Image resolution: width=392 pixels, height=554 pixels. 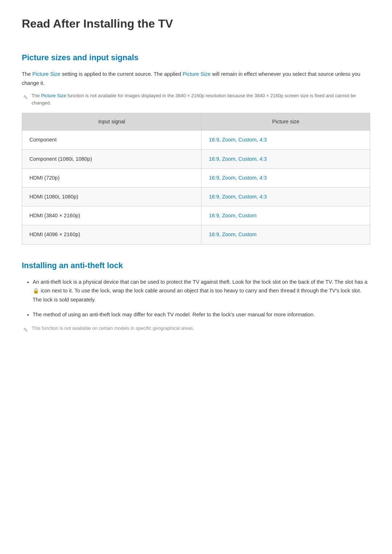 What do you see at coordinates (196, 330) in the screenshot?
I see `antitheft-note: ✎ This function is not available on cert…` at bounding box center [196, 330].